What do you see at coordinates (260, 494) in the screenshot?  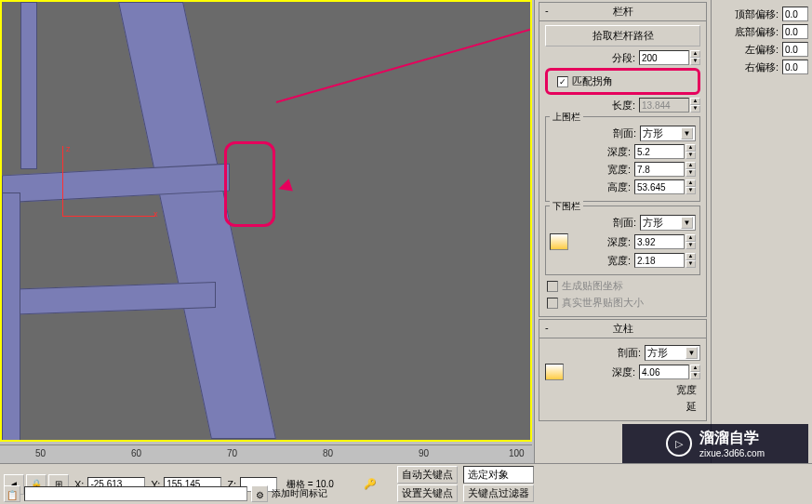 I see `time-config-button: ⚙` at bounding box center [260, 494].